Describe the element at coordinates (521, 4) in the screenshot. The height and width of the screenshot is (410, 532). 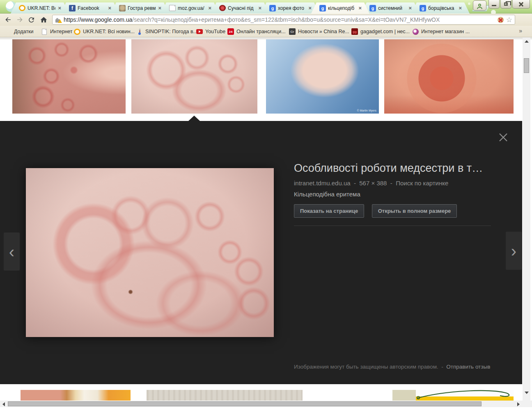
I see `window-close-button` at that location.